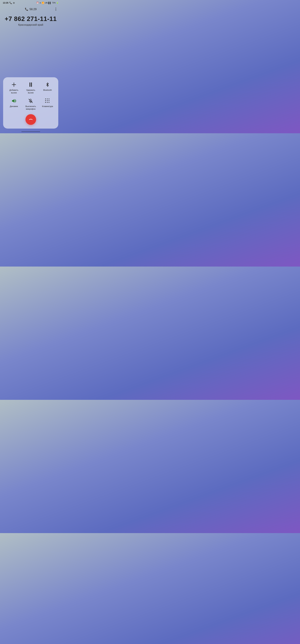 The image size is (300, 644). Describe the element at coordinates (31, 103) in the screenshot. I see `controls-panel: Добавитьвызов Удержатьвызов Bluetooth` at that location.